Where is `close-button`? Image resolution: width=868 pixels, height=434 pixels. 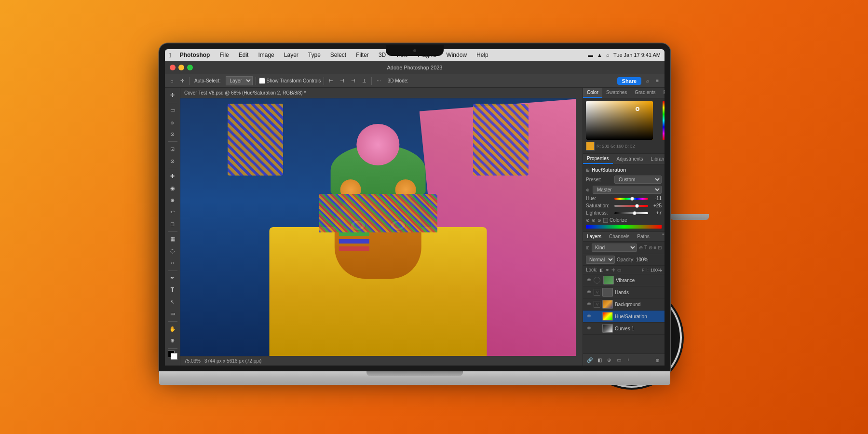 close-button is located at coordinates (173, 68).